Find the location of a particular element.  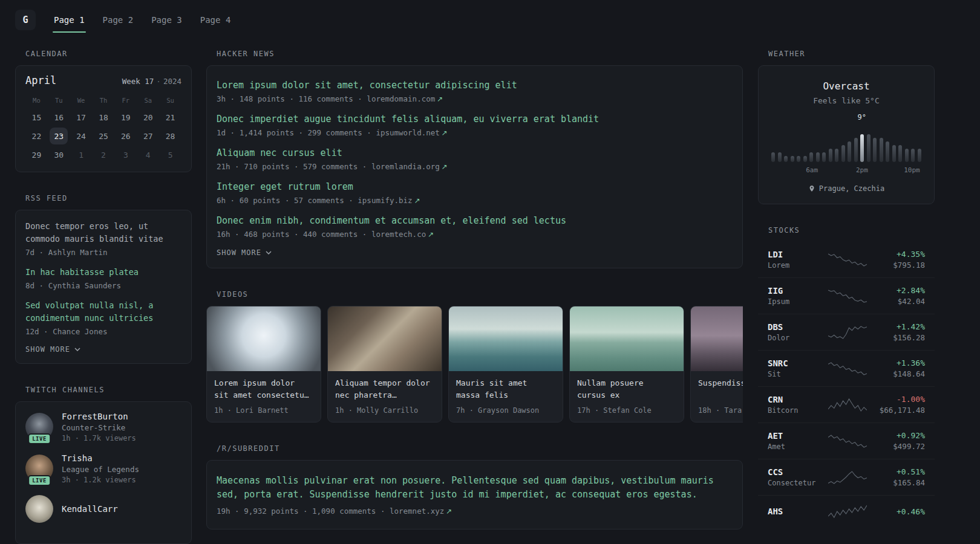

calendar-day: 16 is located at coordinates (59, 117).